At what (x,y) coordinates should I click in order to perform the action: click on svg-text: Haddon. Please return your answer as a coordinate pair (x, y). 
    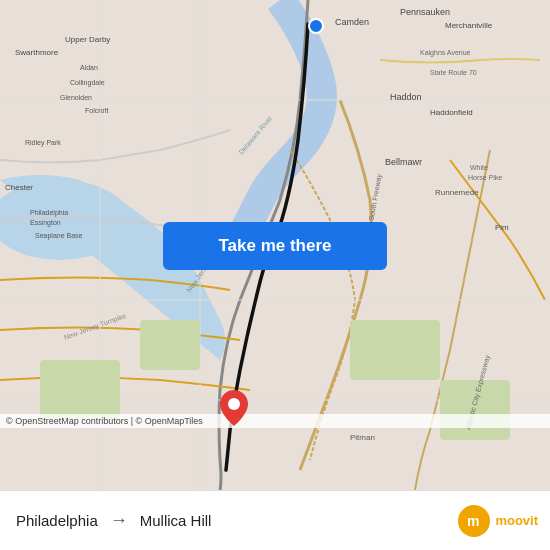
    Looking at the image, I should click on (406, 97).